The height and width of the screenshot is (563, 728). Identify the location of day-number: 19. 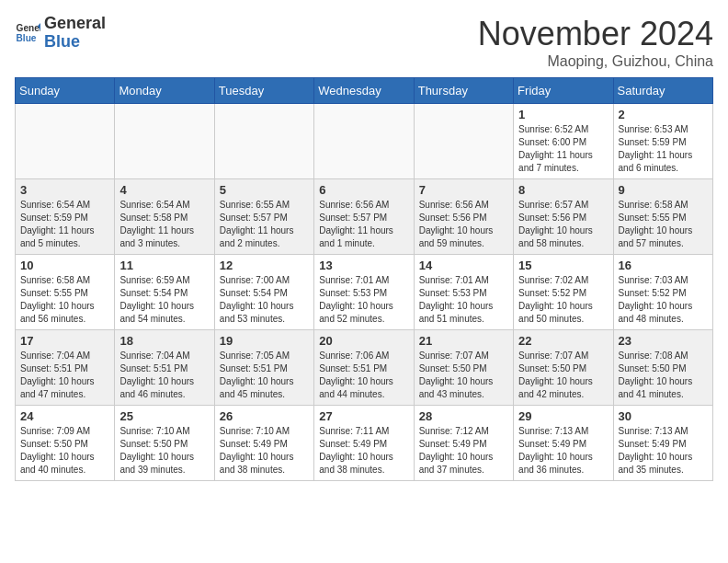
(265, 340).